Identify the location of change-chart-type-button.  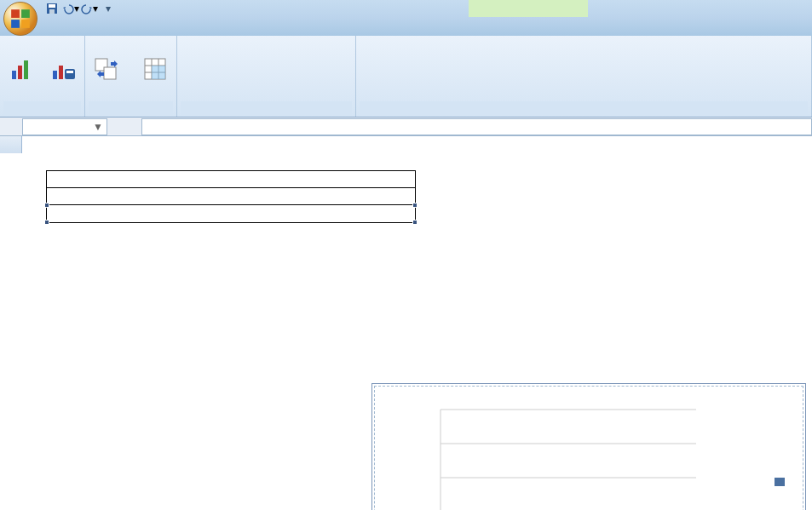
(22, 70).